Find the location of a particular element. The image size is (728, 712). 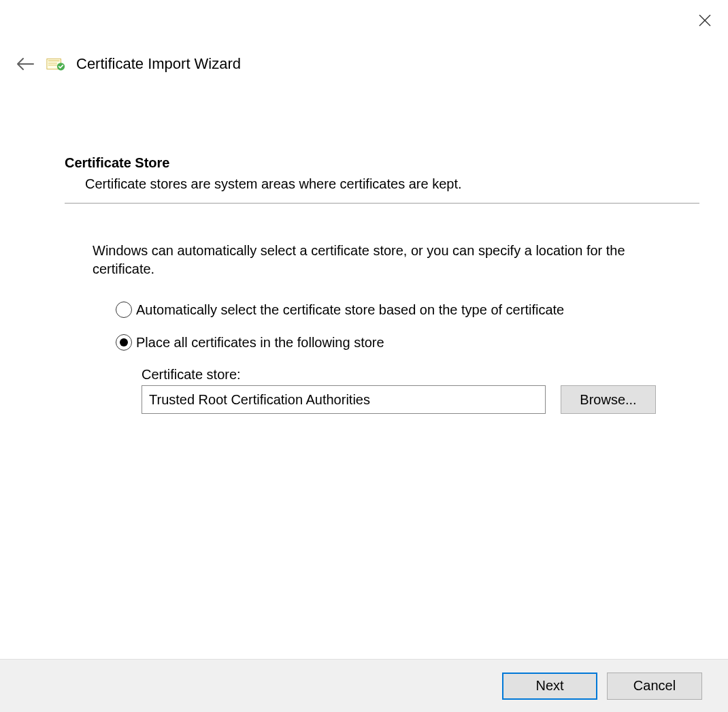

certificate-icon is located at coordinates (56, 64).